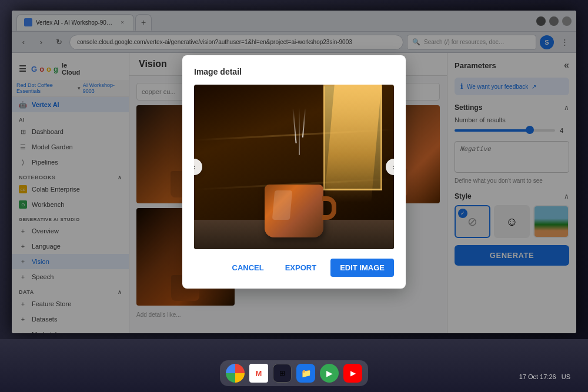 The width and height of the screenshot is (588, 392). I want to click on youtube-icon: ▶, so click(353, 373).